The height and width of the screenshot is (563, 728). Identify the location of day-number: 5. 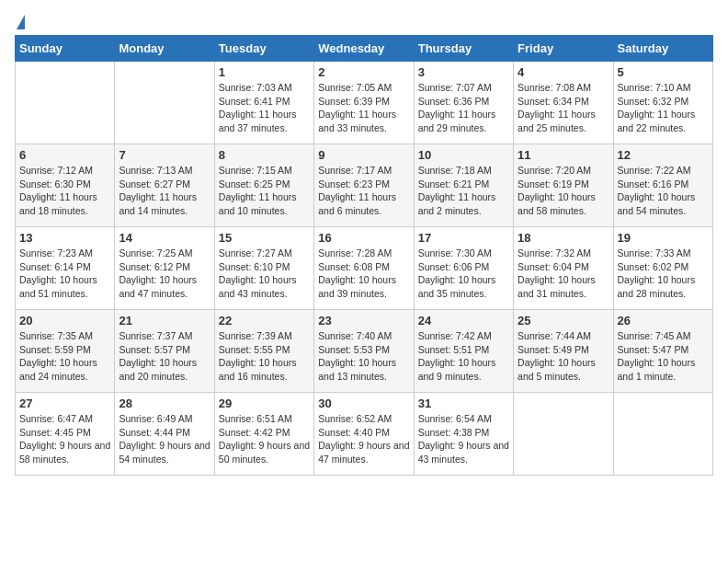
(664, 72).